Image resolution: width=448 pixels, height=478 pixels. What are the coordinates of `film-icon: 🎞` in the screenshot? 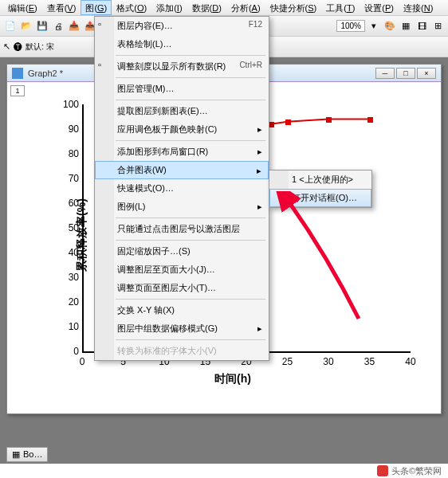 It's located at (422, 26).